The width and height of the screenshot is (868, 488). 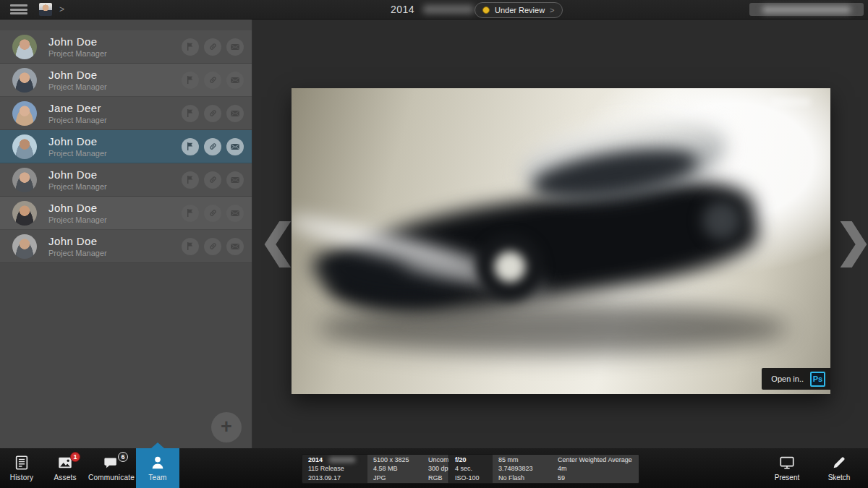 What do you see at coordinates (22, 463) in the screenshot?
I see `history-icon` at bounding box center [22, 463].